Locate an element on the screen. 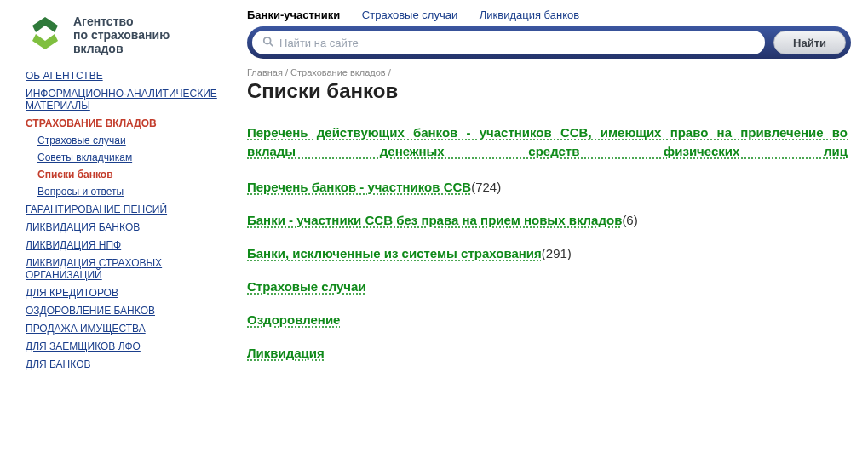 The width and height of the screenshot is (868, 458). nav-npfliq: ЛИКВИДАЦИЯ НПФ is located at coordinates (73, 245).